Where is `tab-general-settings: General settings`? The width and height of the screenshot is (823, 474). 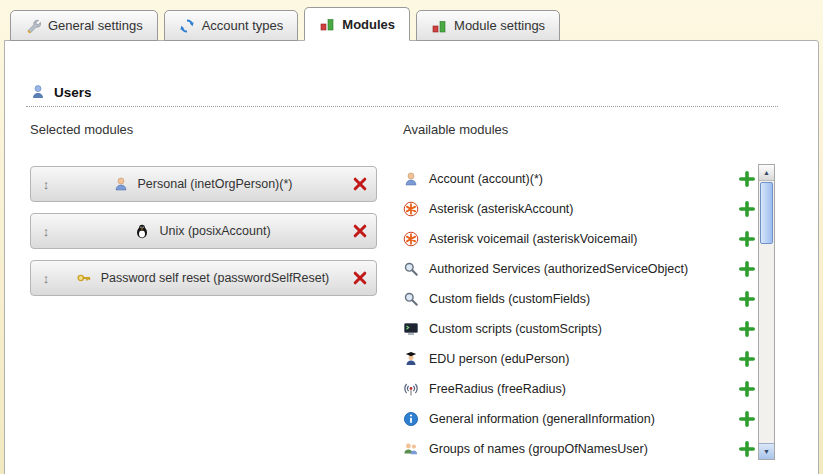
tab-general-settings: General settings is located at coordinates (84, 26).